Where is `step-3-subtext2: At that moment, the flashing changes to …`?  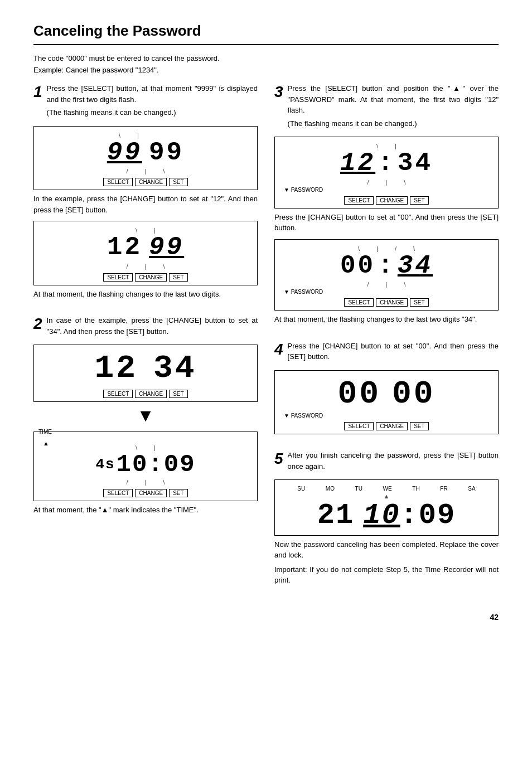
step-3-subtext2: At that moment, the flashing changes to … is located at coordinates (386, 319).